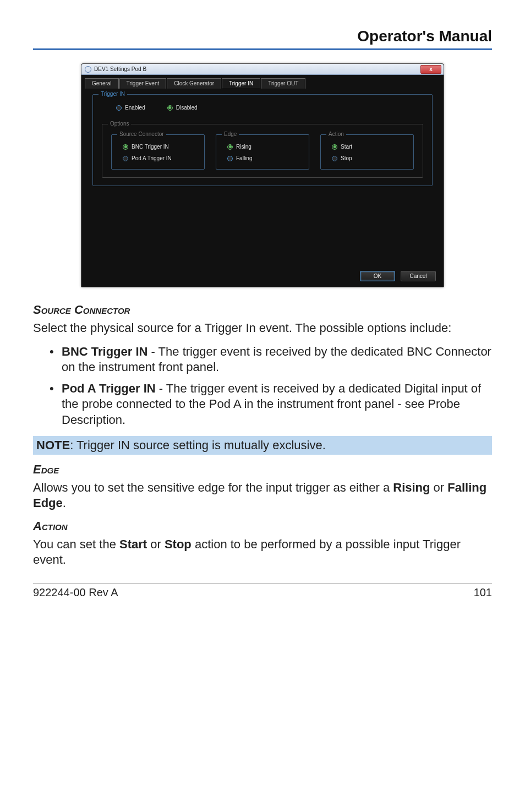 The image size is (525, 812). Describe the element at coordinates (244, 159) in the screenshot. I see `radio-falling-label: Falling` at that location.